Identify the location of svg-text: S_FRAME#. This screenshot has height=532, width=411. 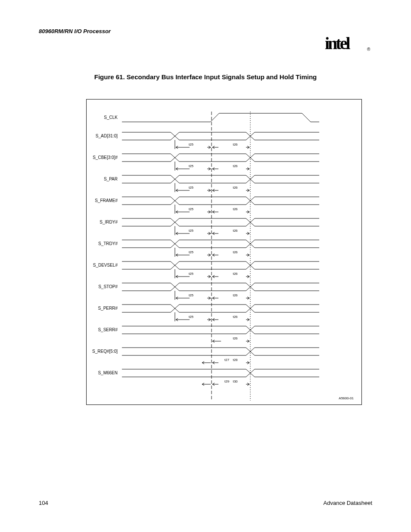
(106, 201).